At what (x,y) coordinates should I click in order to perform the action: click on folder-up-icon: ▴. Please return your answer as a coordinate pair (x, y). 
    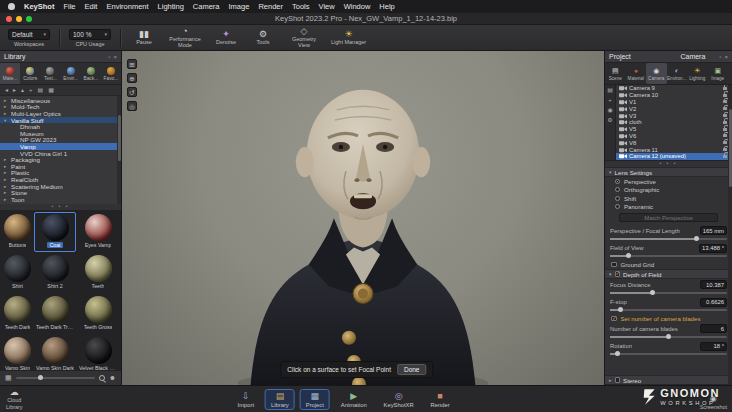
    Looking at the image, I should click on (22, 90).